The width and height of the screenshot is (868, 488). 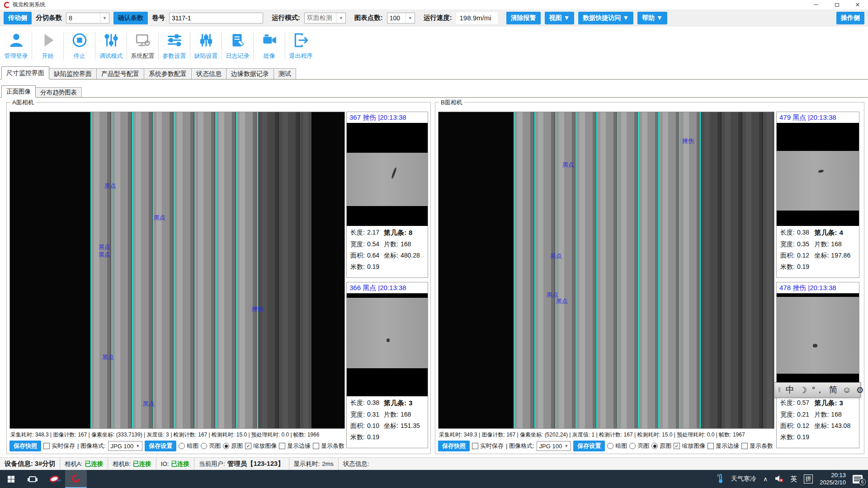 What do you see at coordinates (168, 74) in the screenshot?
I see `tab-system-param-config: 系统参数配置` at bounding box center [168, 74].